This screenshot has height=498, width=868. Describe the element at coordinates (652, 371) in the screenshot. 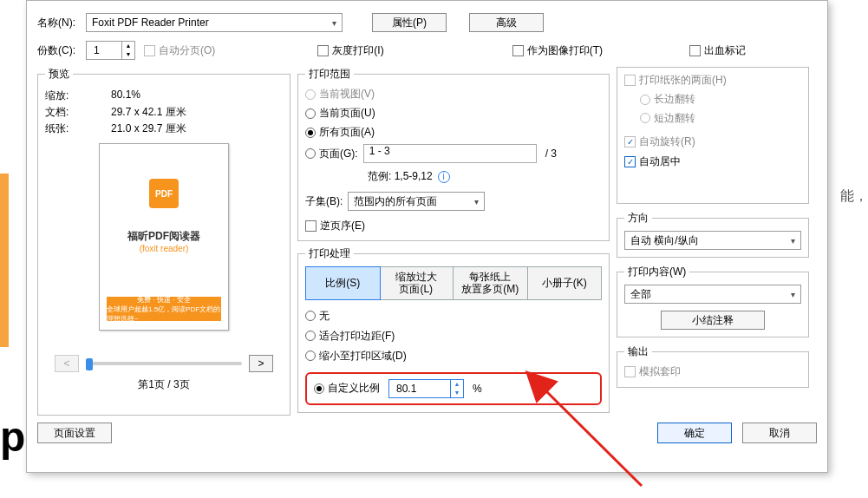

I see `simulate-overprint-checkbox: 模拟套印` at that location.